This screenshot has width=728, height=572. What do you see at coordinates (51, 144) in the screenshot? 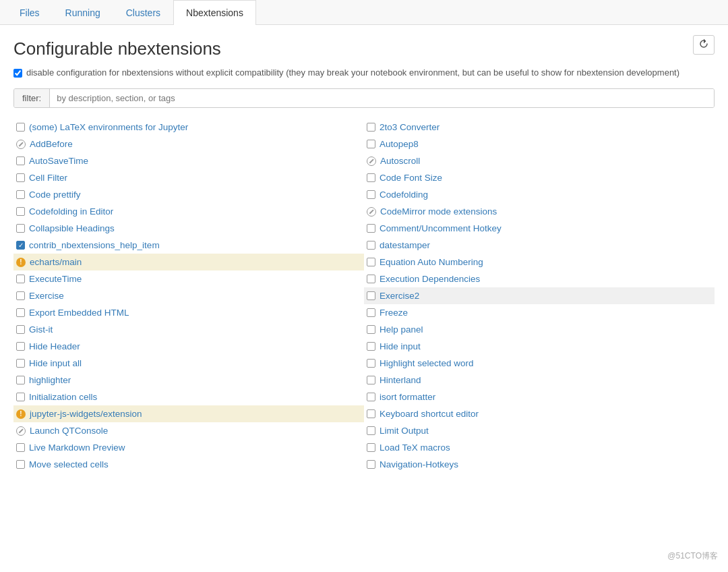
I see `extension-link: AddBefore` at bounding box center [51, 144].